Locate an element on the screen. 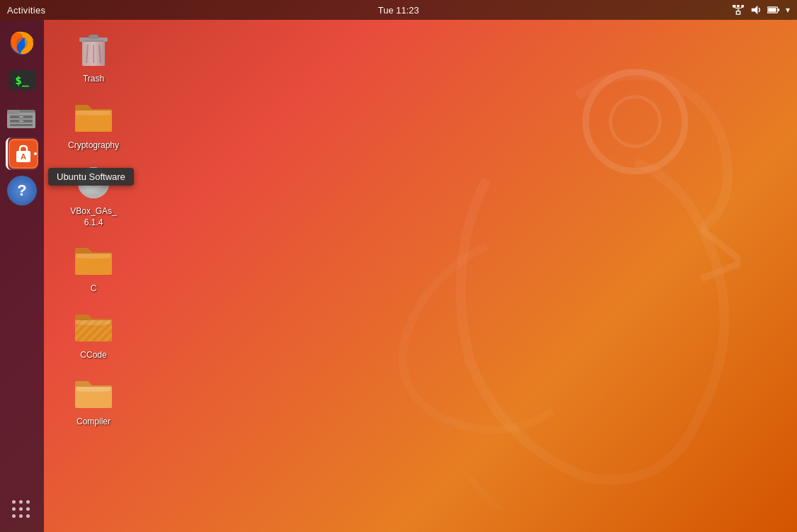 The width and height of the screenshot is (797, 532). volume-icon is located at coordinates (756, 10).